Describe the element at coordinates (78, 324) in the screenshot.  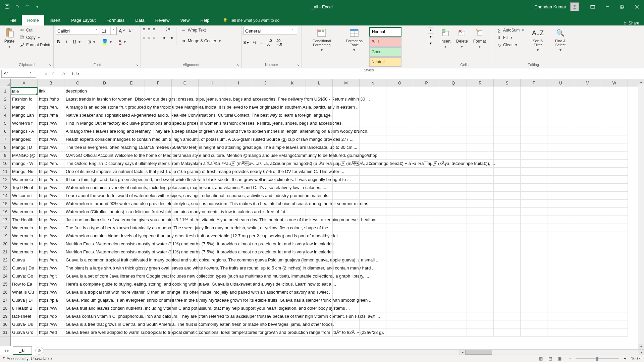
I see `cell: Guava is a tree that grows in Central an…` at that location.